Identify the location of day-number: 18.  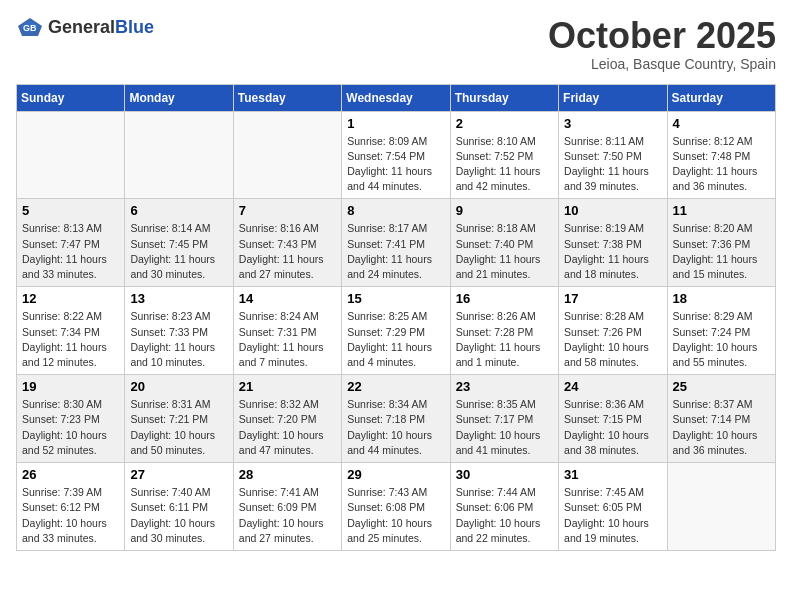
(722, 298).